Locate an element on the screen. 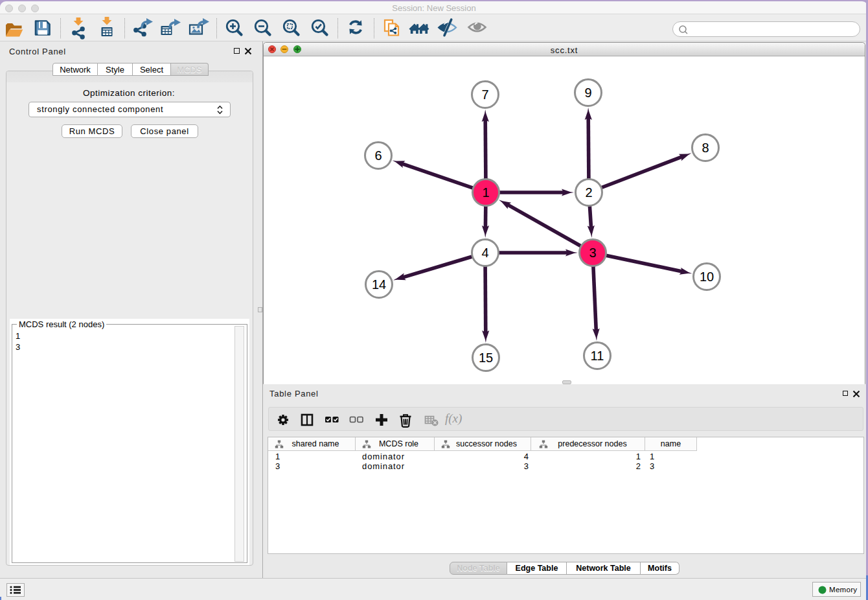 This screenshot has width=868, height=600. svg-text: 4 is located at coordinates (485, 253).